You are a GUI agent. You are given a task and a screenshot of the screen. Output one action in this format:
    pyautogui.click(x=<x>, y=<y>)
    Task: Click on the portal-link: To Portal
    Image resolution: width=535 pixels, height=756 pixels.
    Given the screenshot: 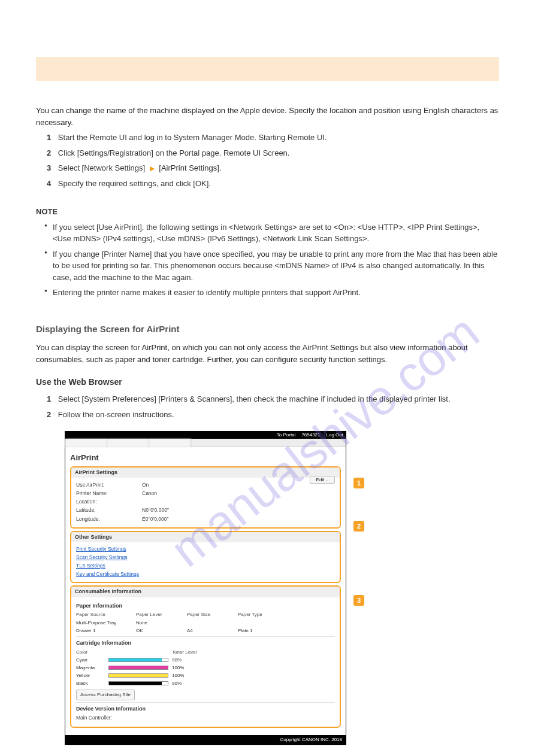 What is the action you would take?
    pyautogui.click(x=286, y=435)
    